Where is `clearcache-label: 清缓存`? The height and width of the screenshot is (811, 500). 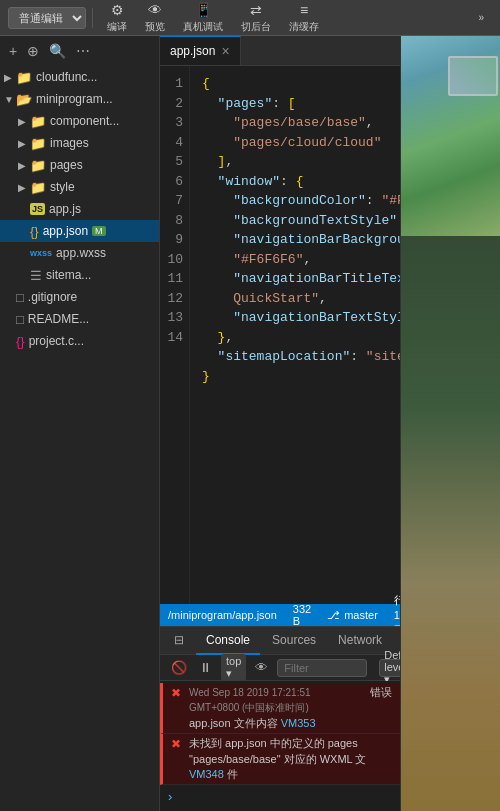 clearcache-label: 清缓存 is located at coordinates (304, 27).